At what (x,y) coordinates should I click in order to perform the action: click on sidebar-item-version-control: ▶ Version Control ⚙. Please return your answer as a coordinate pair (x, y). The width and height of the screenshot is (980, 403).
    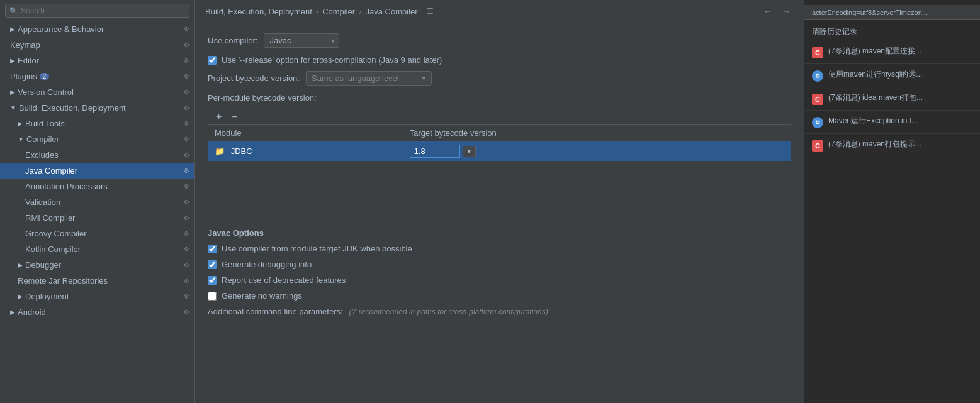
    Looking at the image, I should click on (97, 92).